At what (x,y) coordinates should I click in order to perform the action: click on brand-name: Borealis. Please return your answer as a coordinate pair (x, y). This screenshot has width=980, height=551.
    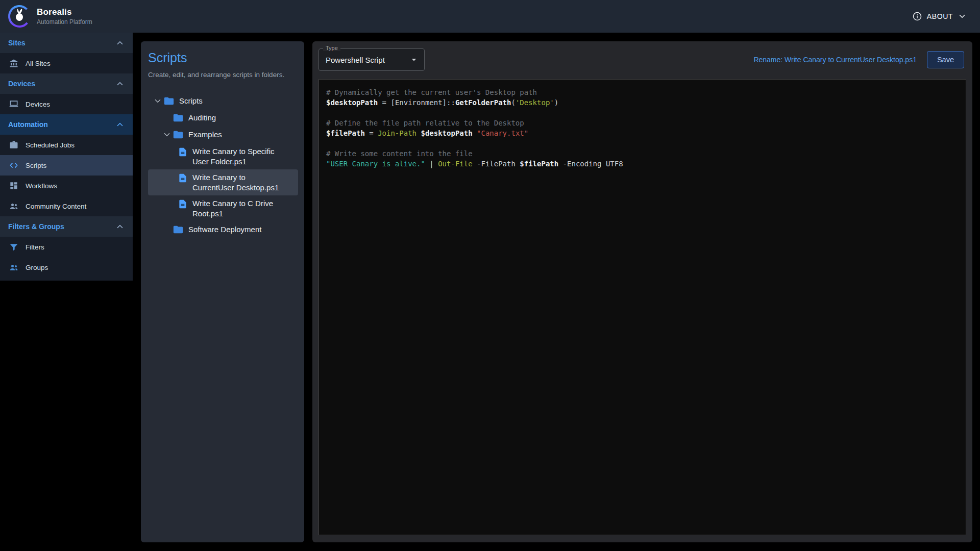
    Looking at the image, I should click on (64, 12).